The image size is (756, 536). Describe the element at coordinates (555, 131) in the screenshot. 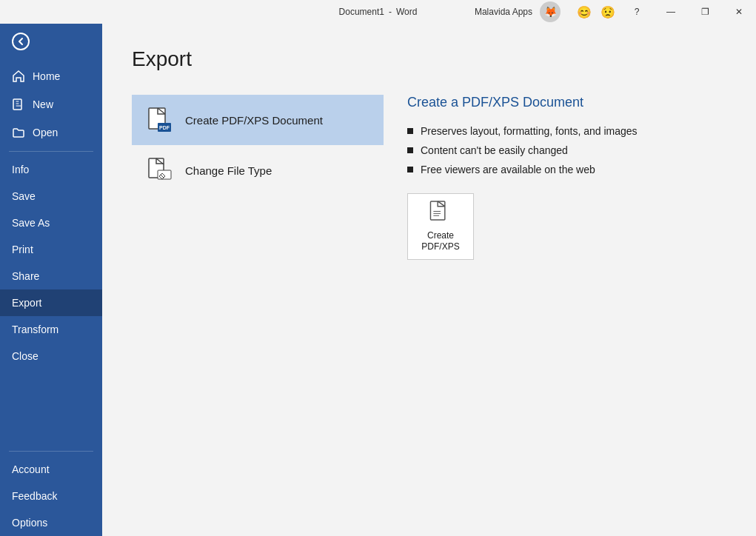

I see `bullet-item-1: Preserves layout, formatting, fonts, and…` at that location.